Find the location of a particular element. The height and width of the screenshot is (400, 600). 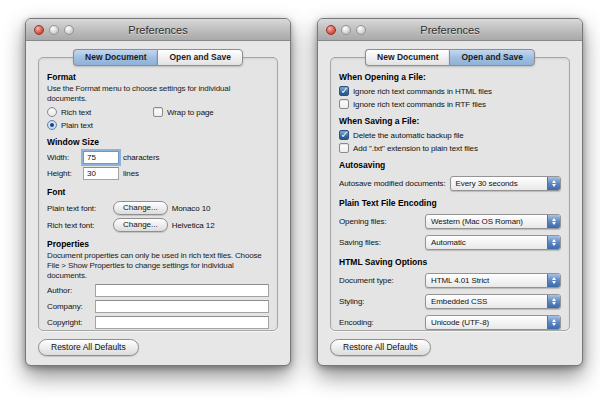

section-properties: Properties Document properties can only … is located at coordinates (158, 284).